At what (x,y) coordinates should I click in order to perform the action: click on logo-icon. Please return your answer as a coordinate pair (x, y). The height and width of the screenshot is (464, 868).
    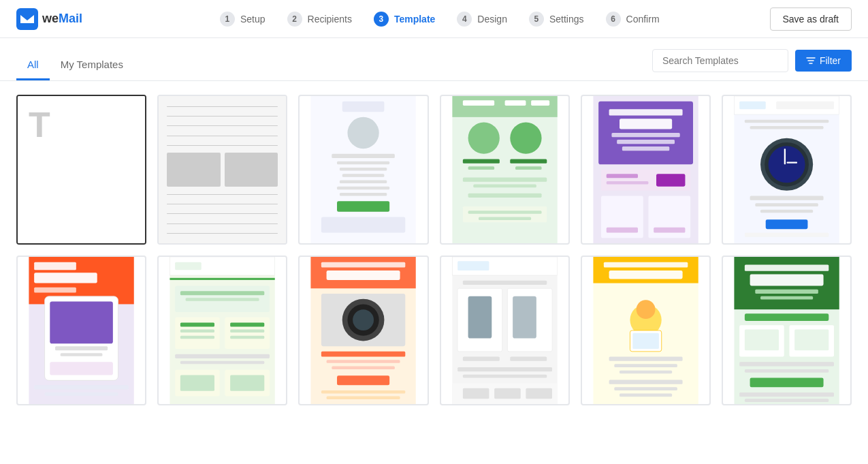
    Looking at the image, I should click on (27, 19).